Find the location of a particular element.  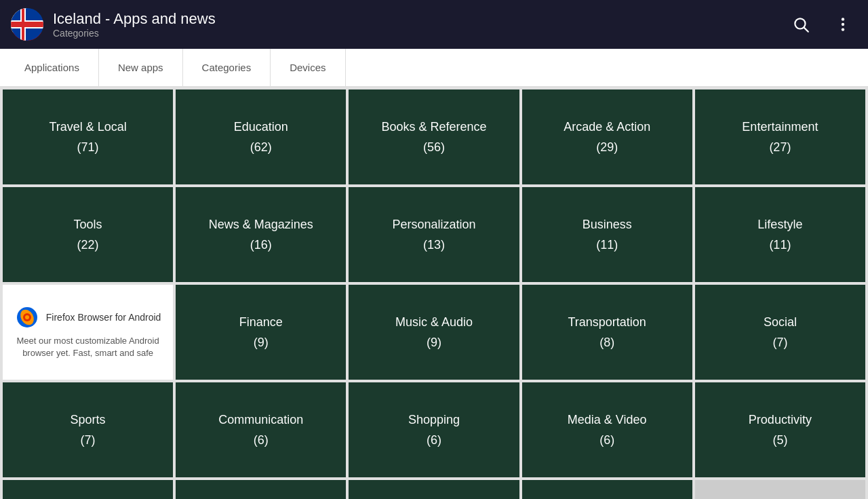

category-count: (27) is located at coordinates (780, 148).